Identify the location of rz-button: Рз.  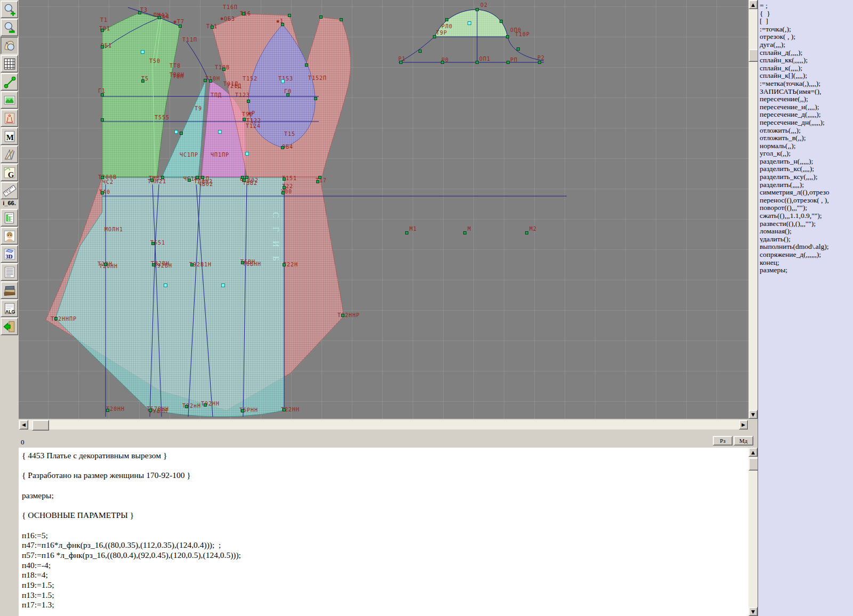
(723, 441).